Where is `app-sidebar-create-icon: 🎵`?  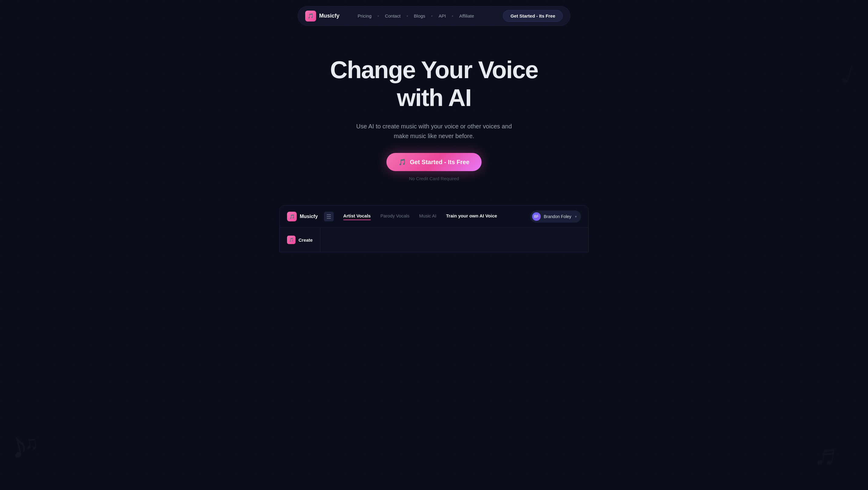 app-sidebar-create-icon: 🎵 is located at coordinates (291, 240).